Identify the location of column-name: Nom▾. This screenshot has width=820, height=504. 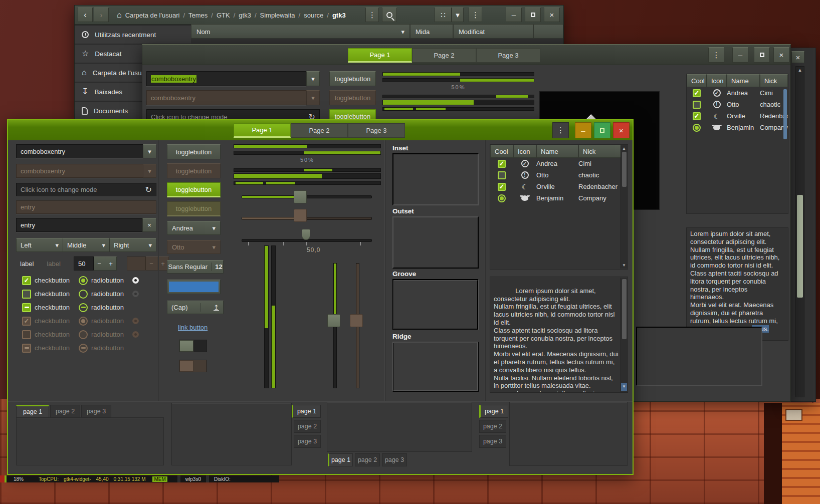
(301, 32).